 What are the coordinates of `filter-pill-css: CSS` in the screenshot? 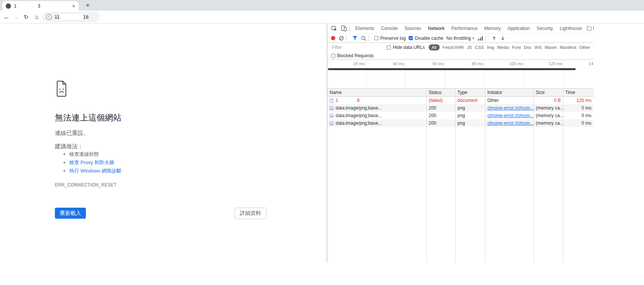 It's located at (479, 47).